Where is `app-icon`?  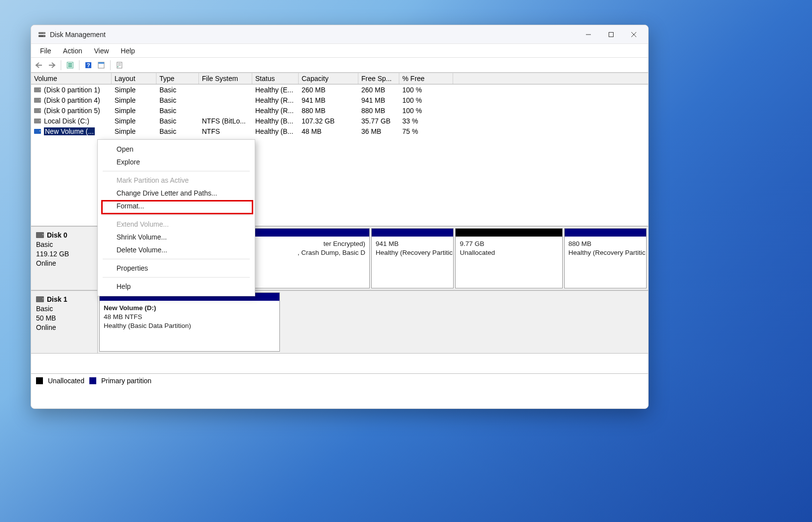
app-icon is located at coordinates (42, 35).